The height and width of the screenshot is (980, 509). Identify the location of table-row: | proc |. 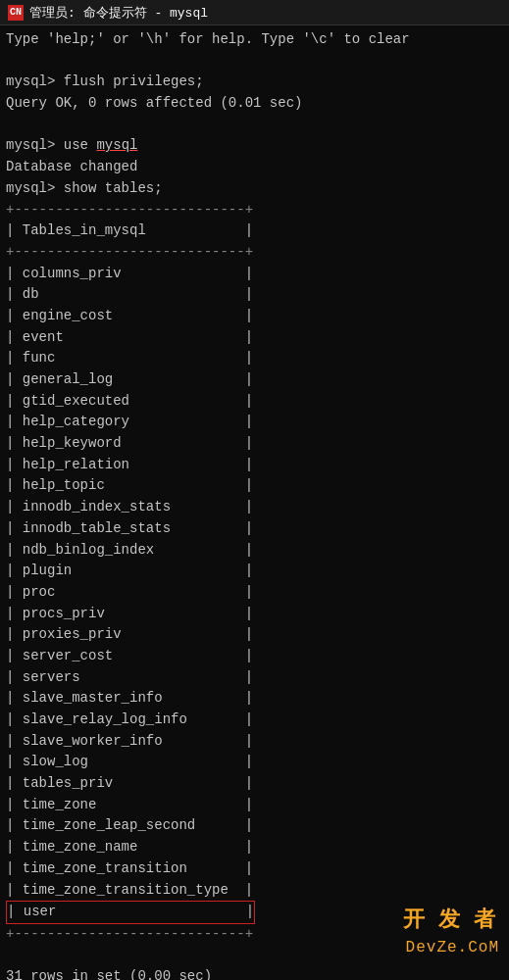
(255, 593).